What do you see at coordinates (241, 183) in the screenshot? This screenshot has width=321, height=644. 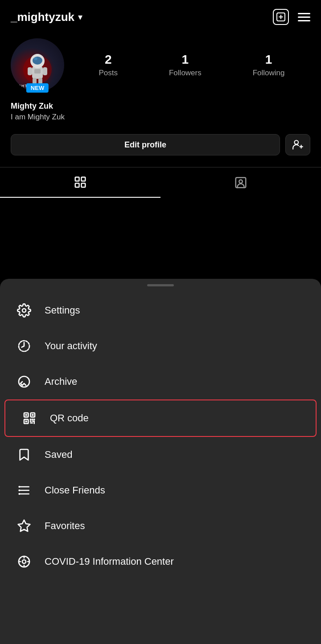 I see `tab-tagged` at bounding box center [241, 183].